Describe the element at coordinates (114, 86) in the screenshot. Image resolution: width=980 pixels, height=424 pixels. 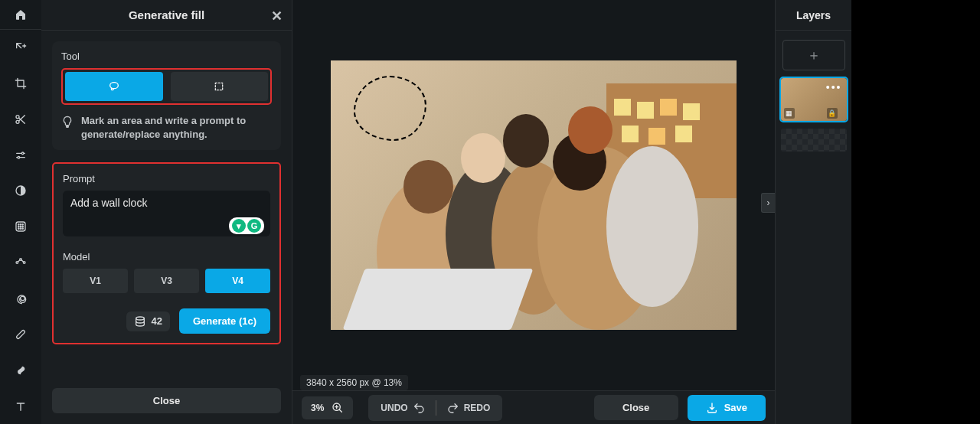
I see `lasso-icon` at that location.